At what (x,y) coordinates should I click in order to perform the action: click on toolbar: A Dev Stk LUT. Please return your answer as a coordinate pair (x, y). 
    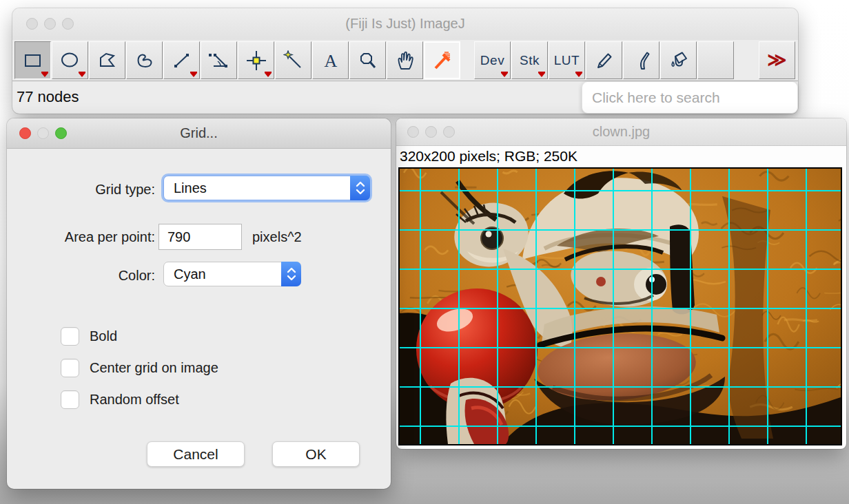
    Looking at the image, I should click on (405, 61).